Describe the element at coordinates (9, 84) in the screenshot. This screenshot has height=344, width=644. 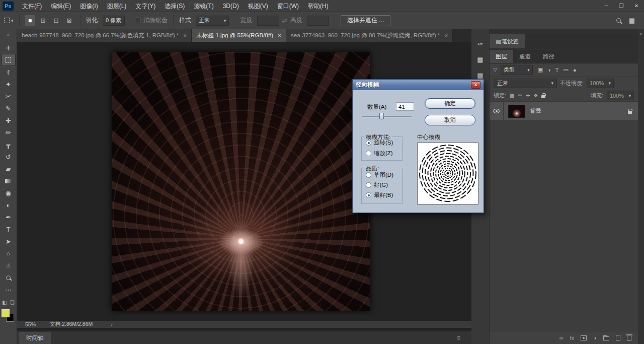
I see `quick-selection-tool: ✦` at that location.